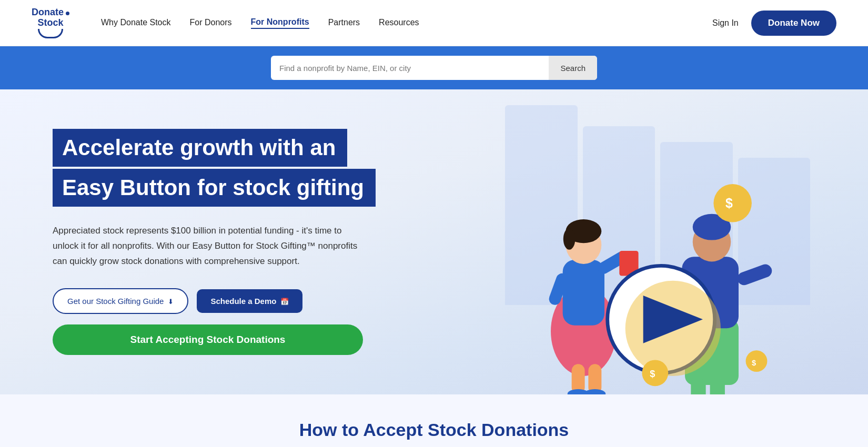  I want to click on nav-why-donate-stock: Why Donate Stock, so click(136, 23).